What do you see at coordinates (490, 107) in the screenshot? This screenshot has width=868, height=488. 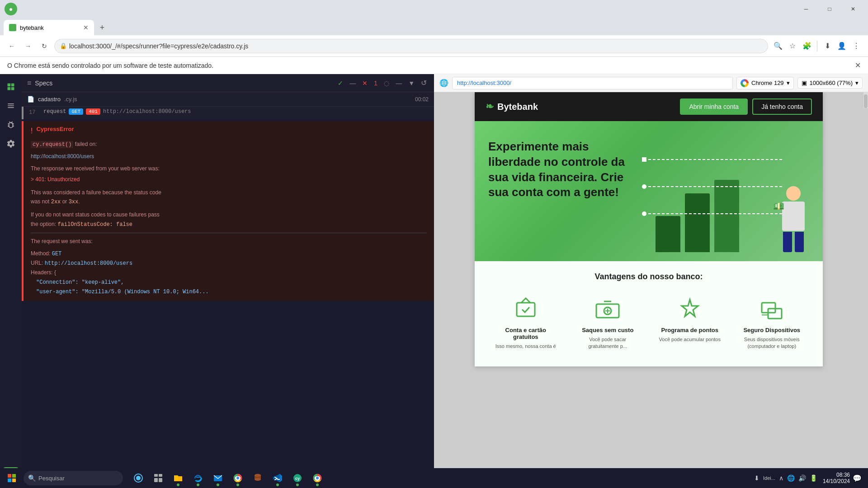 I see `logo-icon: ❧` at bounding box center [490, 107].